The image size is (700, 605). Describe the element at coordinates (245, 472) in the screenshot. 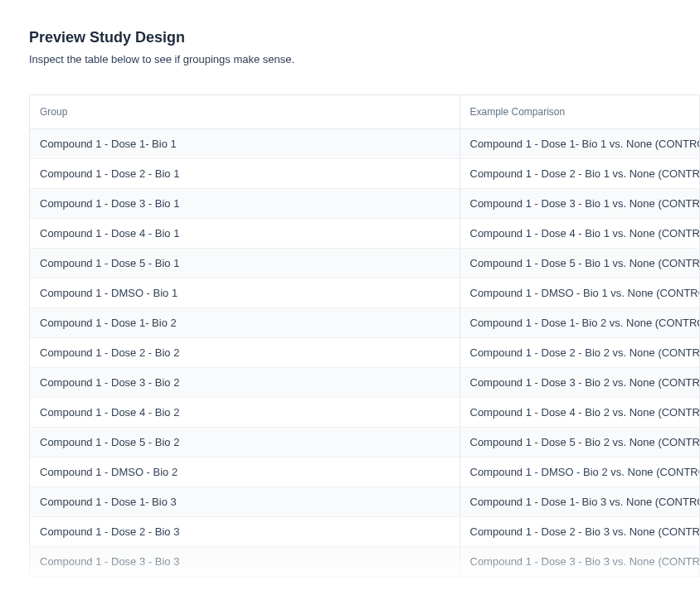

I see `cell-group: Compound 1 - DMSO - Bio 2` at that location.